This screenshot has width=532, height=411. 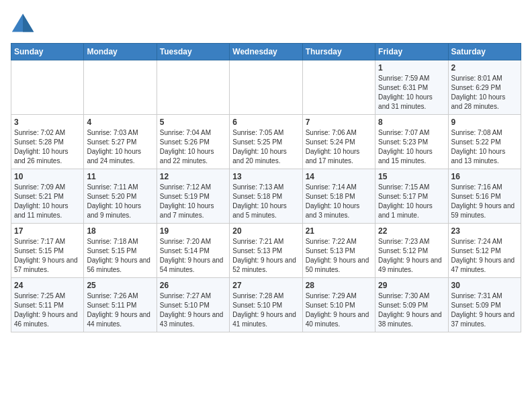 I want to click on day-info: Sunrise: 7:16 AM Sunset: 5:16 PM Dayligh…, so click(x=485, y=201).